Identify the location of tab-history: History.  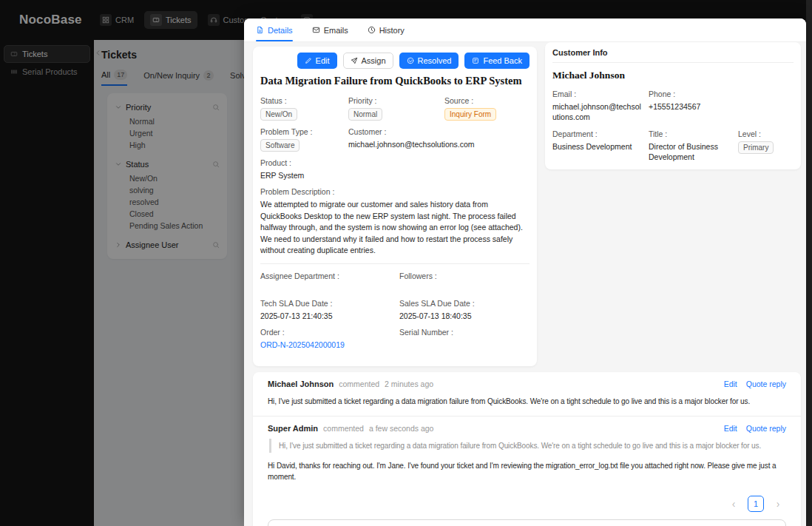
(386, 30).